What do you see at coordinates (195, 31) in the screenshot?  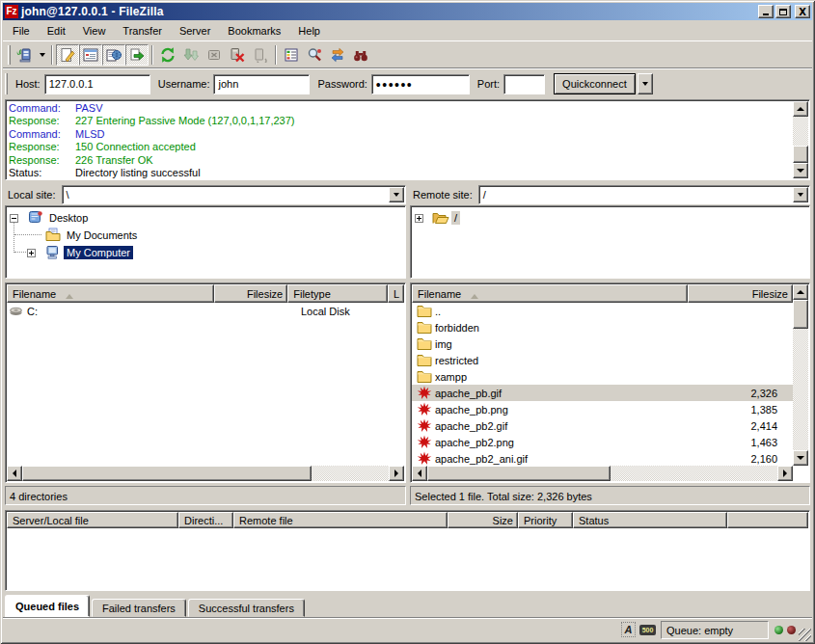 I see `menu-server: Server` at bounding box center [195, 31].